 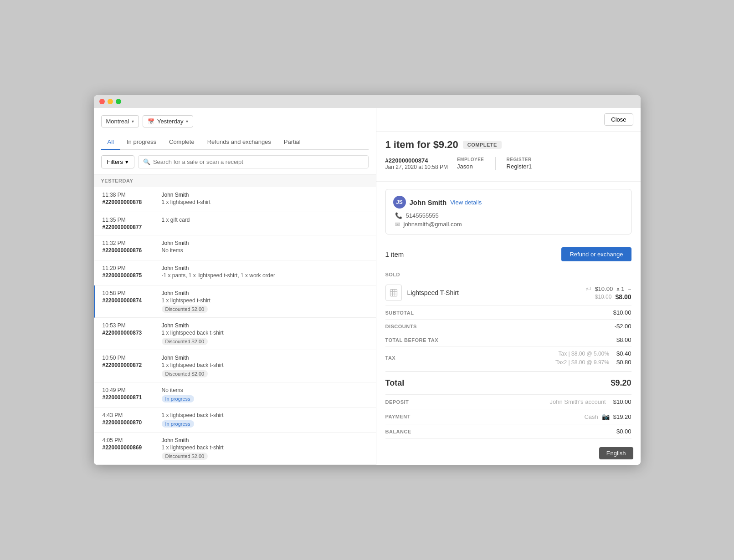 I want to click on sale-right: John Smith 1 x lightspeed t-shirt, so click(x=265, y=199).